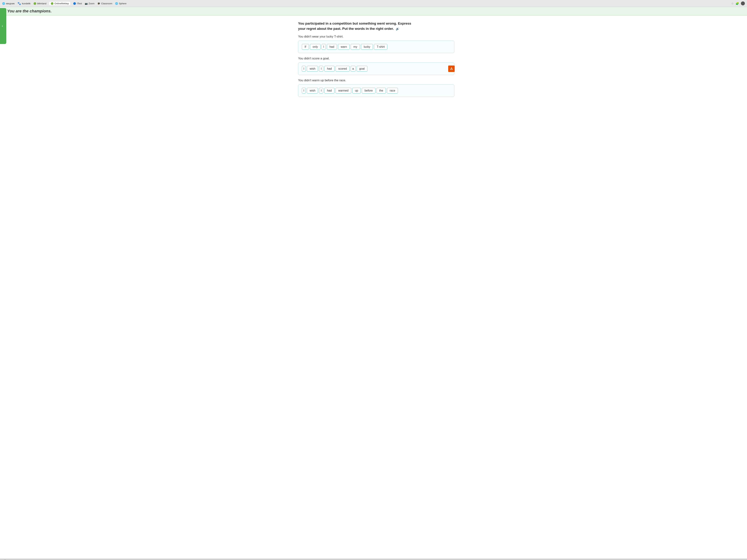  Describe the element at coordinates (738, 3) in the screenshot. I see `extensions-icon: 🧩` at that location.